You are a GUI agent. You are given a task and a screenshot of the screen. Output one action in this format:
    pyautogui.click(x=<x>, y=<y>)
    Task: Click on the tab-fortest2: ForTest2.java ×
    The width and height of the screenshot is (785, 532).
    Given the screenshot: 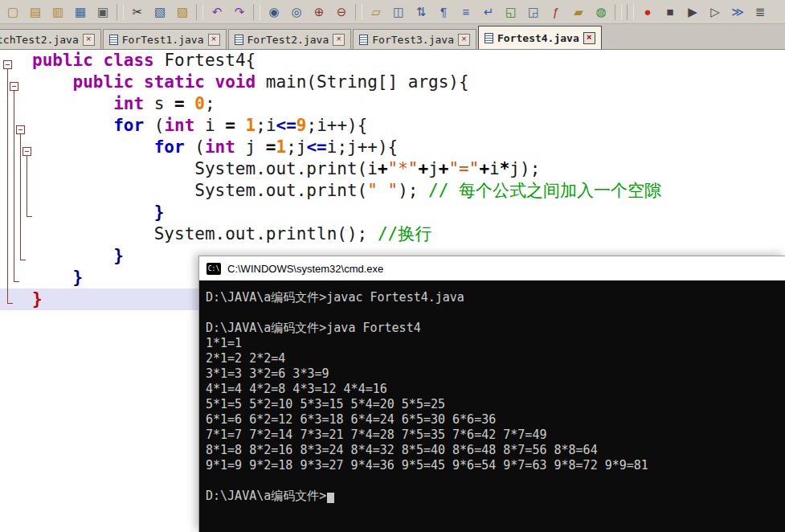 What is the action you would take?
    pyautogui.click(x=290, y=39)
    